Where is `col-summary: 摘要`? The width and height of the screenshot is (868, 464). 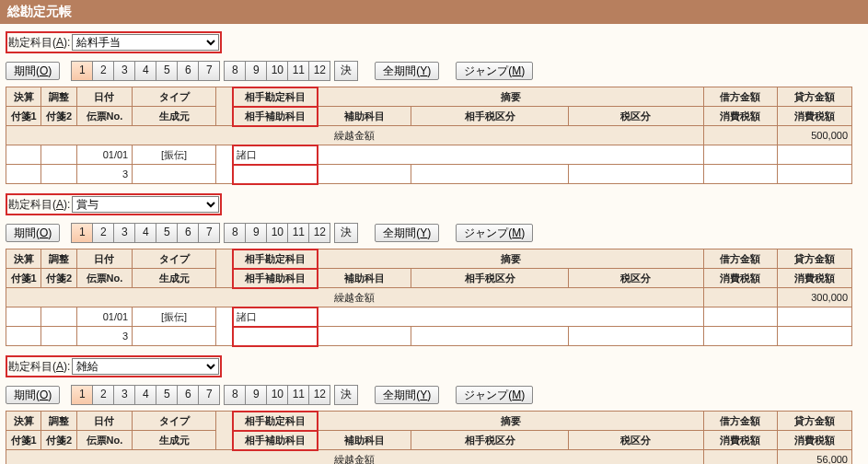
col-summary: 摘要 is located at coordinates (510, 98).